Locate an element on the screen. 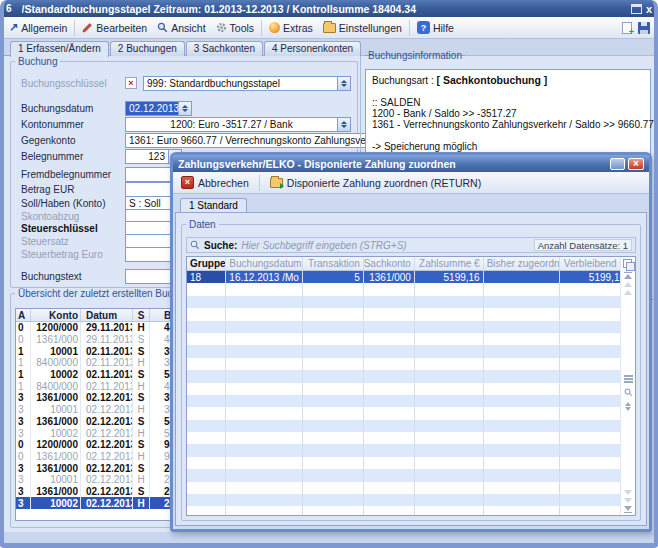  kontonummer-combo: 1200: Euro -3517.27 / Bank is located at coordinates (238, 124).